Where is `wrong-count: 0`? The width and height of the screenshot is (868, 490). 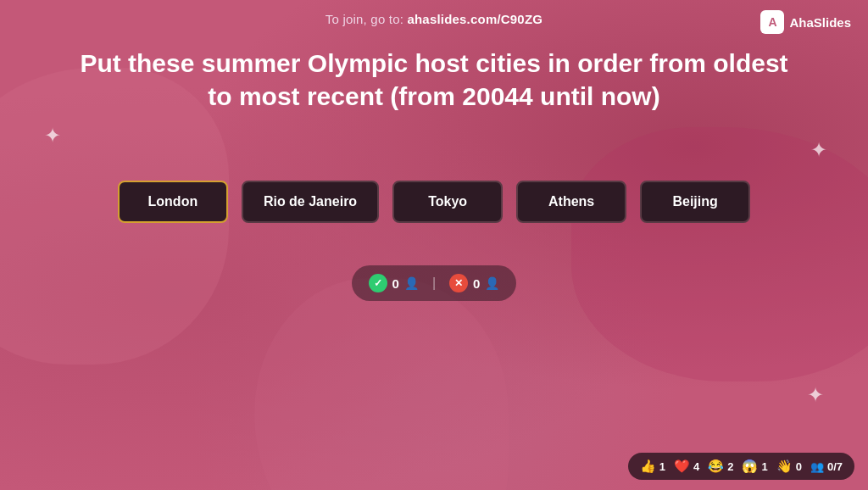
wrong-count: 0 is located at coordinates (476, 283).